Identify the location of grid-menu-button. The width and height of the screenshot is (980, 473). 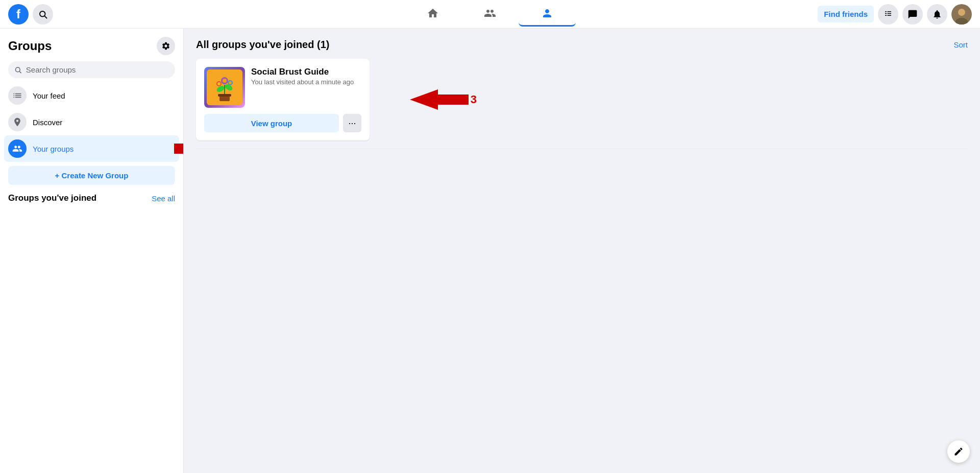
(888, 14).